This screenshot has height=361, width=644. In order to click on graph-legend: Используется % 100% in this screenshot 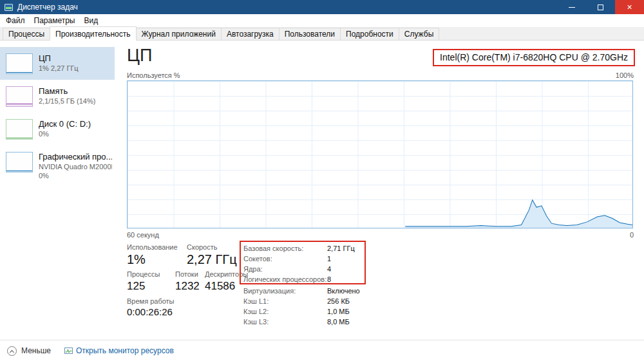, I will do `click(380, 75)`.